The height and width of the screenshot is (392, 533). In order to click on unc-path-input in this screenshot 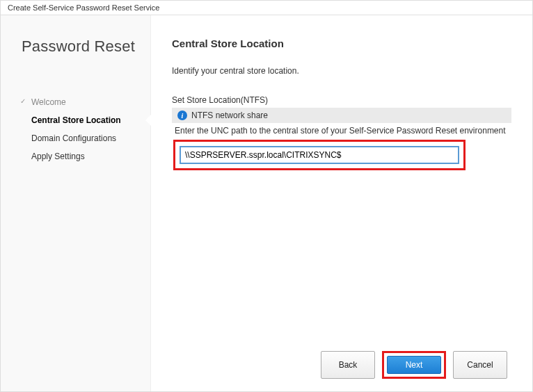, I will do `click(319, 155)`.